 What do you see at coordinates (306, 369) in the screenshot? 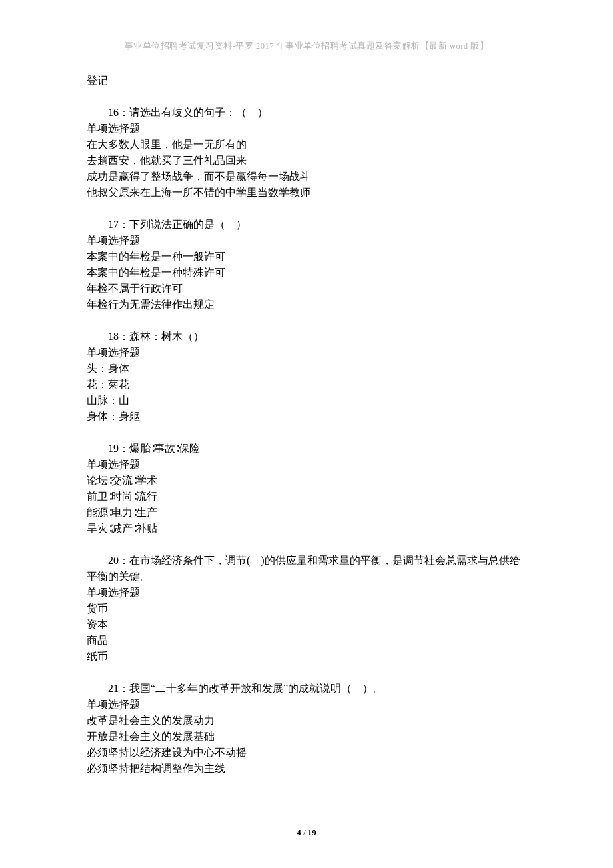
I see `question-option: 头：身体` at bounding box center [306, 369].